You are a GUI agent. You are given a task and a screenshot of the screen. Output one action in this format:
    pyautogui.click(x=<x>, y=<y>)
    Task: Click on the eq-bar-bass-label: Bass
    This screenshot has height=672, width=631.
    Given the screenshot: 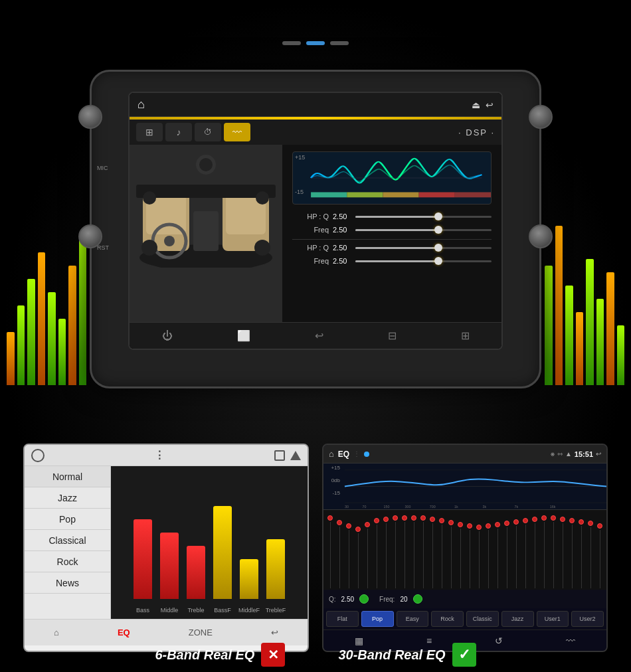 What is the action you would take?
    pyautogui.click(x=143, y=610)
    